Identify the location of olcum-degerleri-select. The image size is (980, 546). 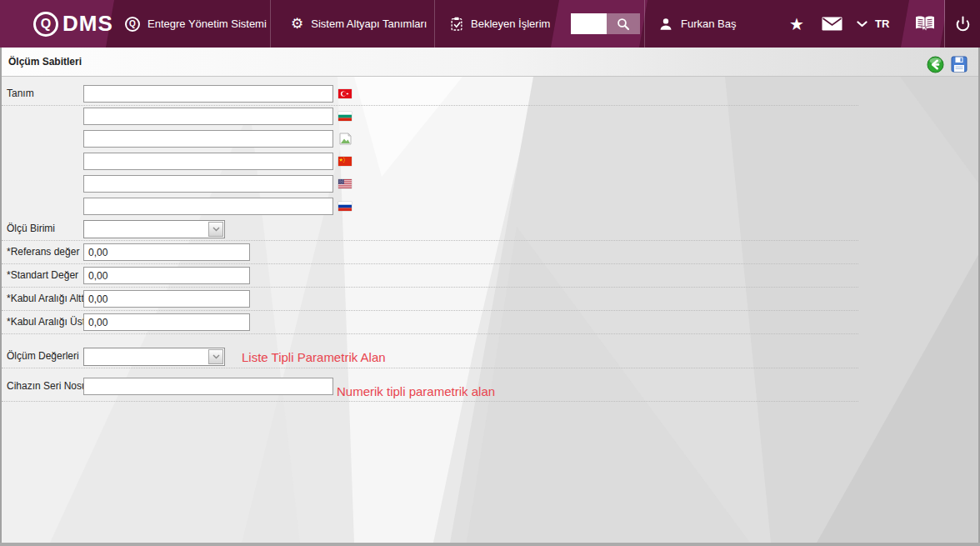
(154, 357).